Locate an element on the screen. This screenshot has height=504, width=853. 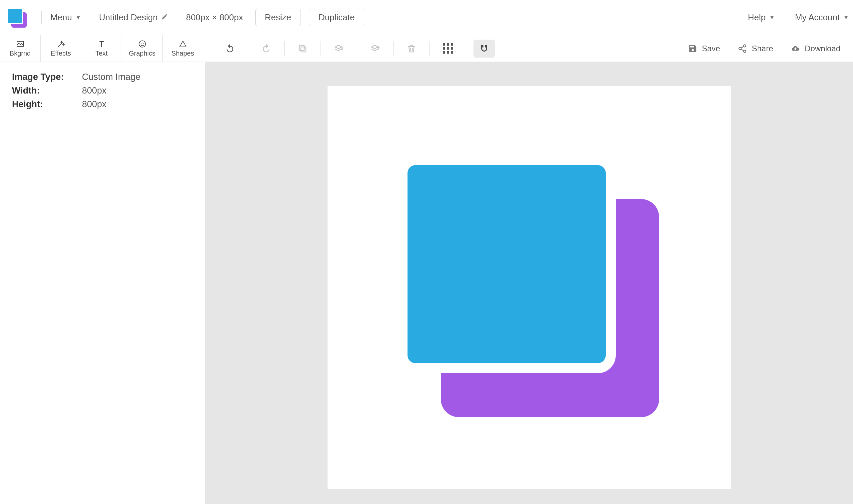
height-value: 800px is located at coordinates (94, 104).